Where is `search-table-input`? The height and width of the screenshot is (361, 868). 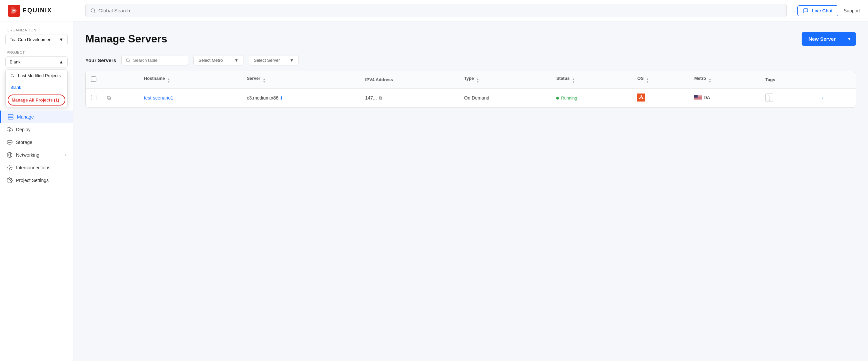
search-table-input is located at coordinates (156, 60).